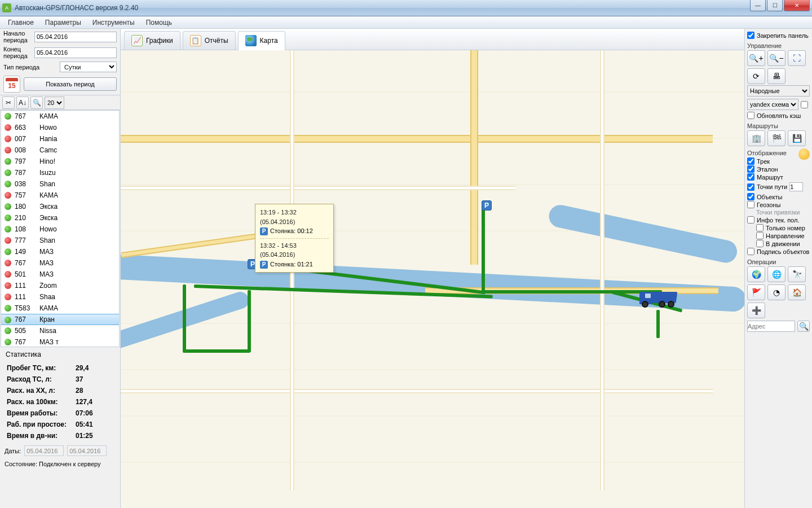  What do you see at coordinates (159, 23) in the screenshot?
I see `menu-help: Помощь` at bounding box center [159, 23].